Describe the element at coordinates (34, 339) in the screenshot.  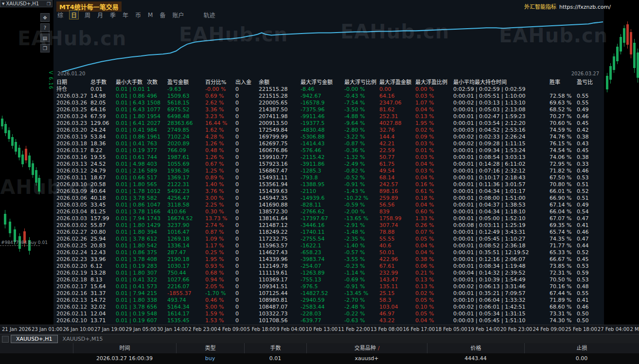
I see `chart-tab-XAUUSD+,H1: XAUUSD+,H1` at that location.